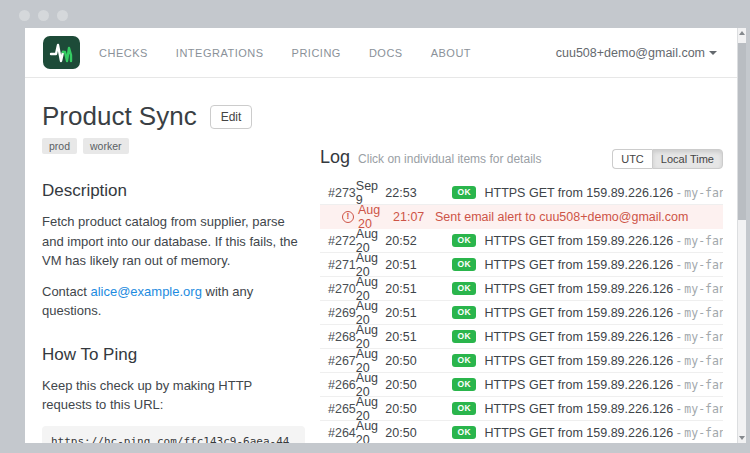 The image size is (750, 453). What do you see at coordinates (522, 241) in the screenshot?
I see `log-row: #272 Aug 20 20:52 OK HTTPS GET from 159.…` at bounding box center [522, 241].